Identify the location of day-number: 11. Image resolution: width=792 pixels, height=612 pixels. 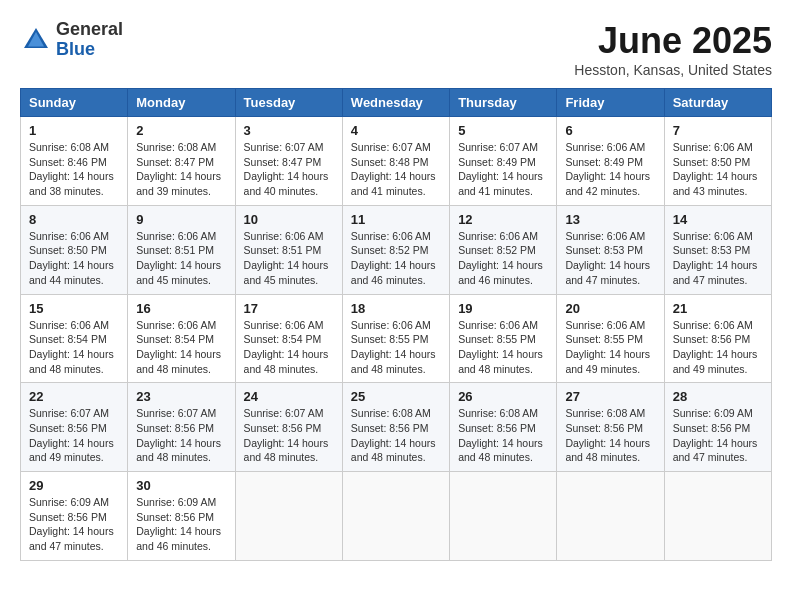
(396, 220).